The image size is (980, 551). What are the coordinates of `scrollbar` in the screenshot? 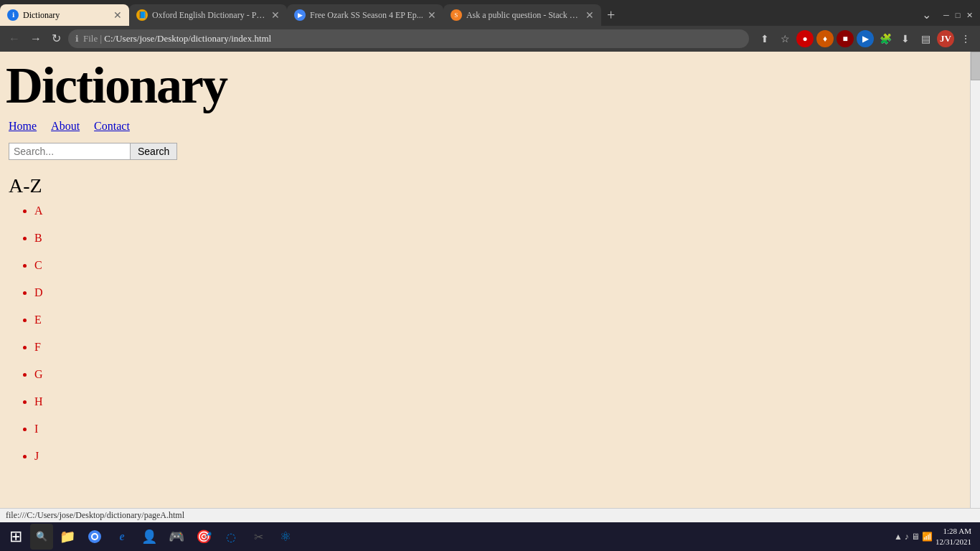 It's located at (975, 287).